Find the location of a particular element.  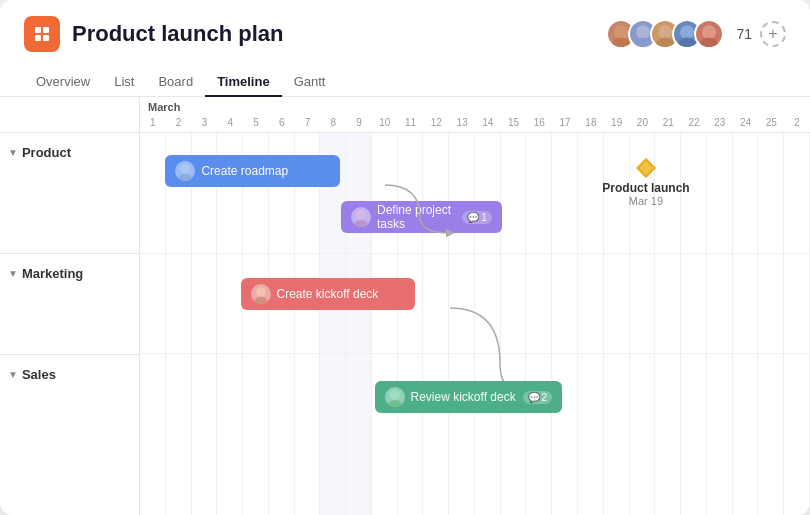

task-bar-create-kickoff-deck: Create kickoff deck is located at coordinates (328, 294).